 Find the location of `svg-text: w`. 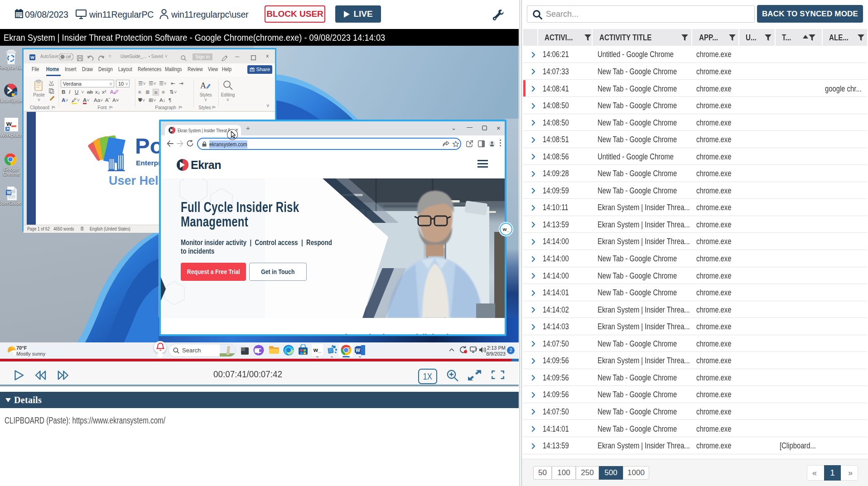

svg-text: w is located at coordinates (9, 123).